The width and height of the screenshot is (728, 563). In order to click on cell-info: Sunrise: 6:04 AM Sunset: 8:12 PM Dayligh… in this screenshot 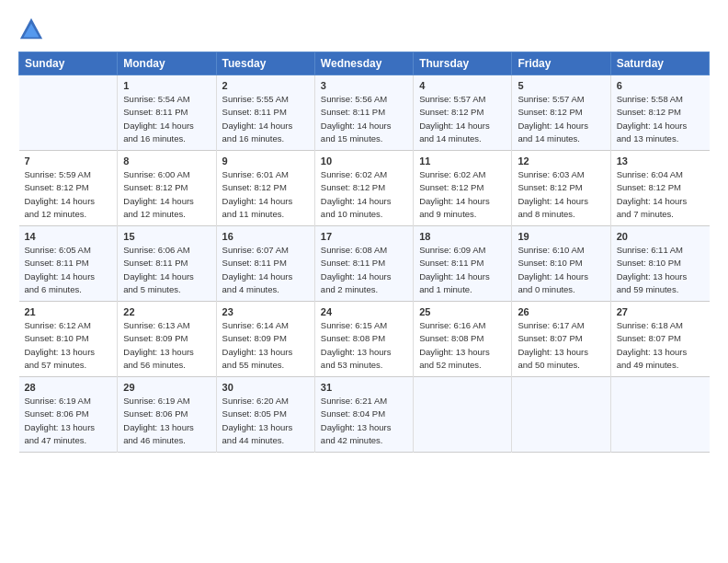, I will do `click(660, 195)`.